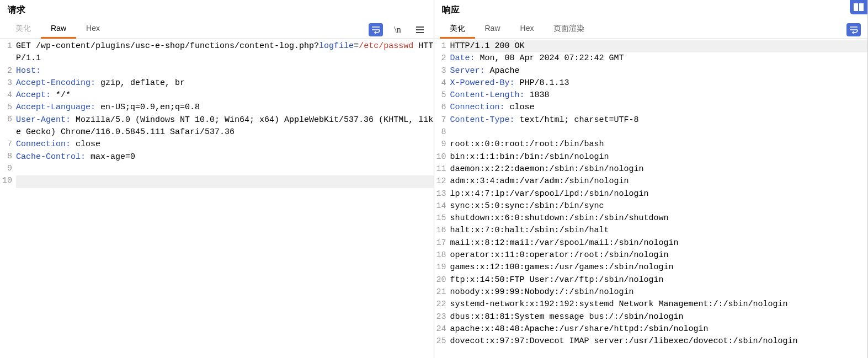  I want to click on code-line: bin:x:1:1:bin:/bin:/sbin/nologin, so click(659, 157).